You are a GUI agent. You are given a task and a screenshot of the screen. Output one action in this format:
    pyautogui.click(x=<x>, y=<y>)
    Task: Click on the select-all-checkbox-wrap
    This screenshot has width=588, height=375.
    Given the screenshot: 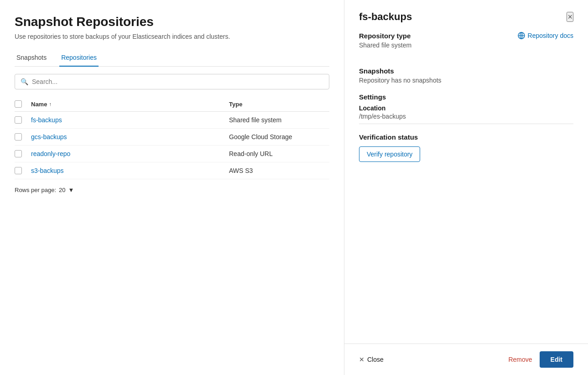 What is the action you would take?
    pyautogui.click(x=23, y=104)
    